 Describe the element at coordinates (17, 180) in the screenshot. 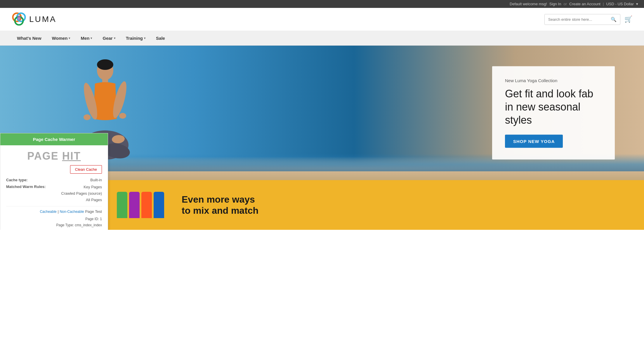

I see `cache-type-label: Cache type:` at that location.